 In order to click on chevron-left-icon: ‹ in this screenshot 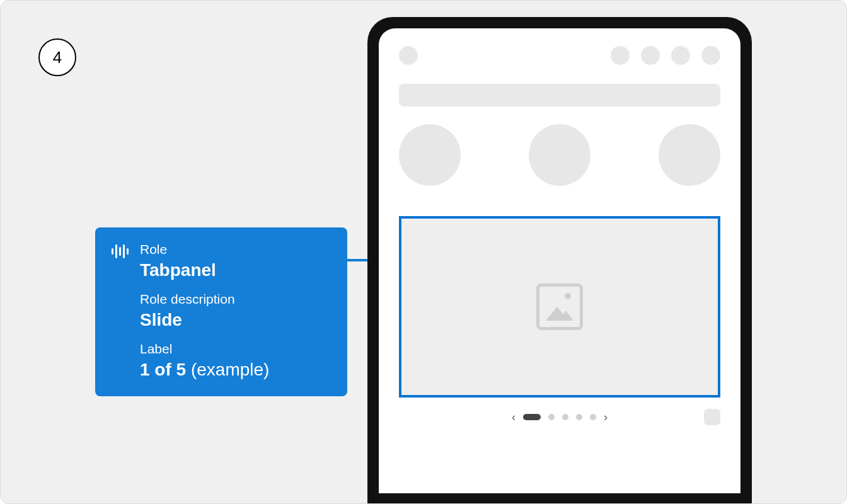, I will do `click(514, 417)`.